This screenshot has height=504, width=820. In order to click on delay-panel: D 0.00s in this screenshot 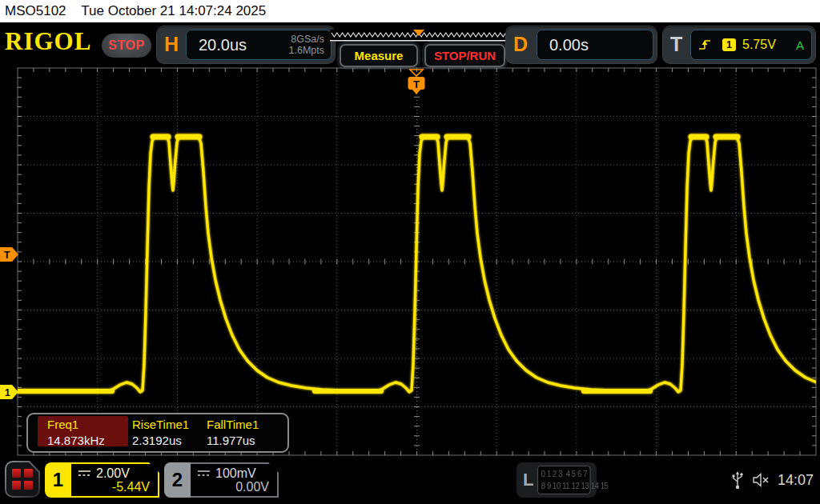, I will do `click(581, 45)`.